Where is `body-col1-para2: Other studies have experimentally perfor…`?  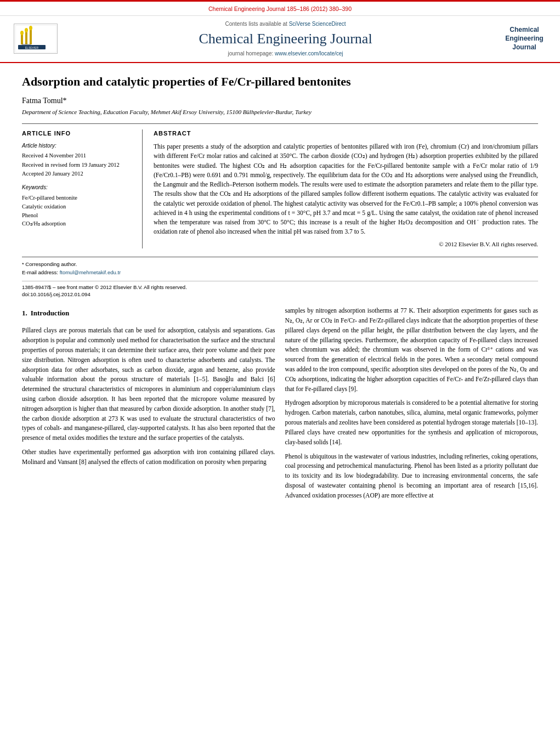
body-col1-para2: Other studies have experimentally perfor… is located at coordinates (149, 457).